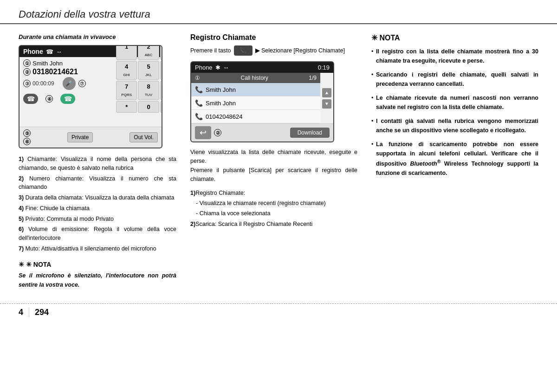  Describe the element at coordinates (149, 71) in the screenshot. I see `key-5: 5JKL` at that location.